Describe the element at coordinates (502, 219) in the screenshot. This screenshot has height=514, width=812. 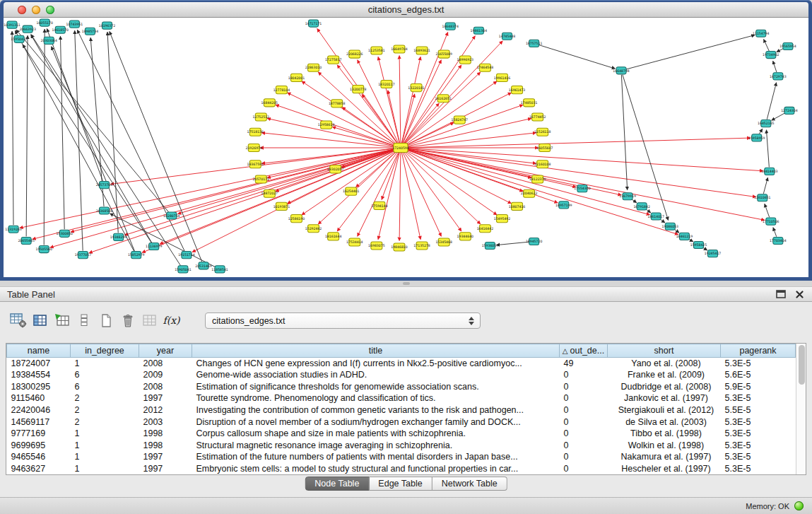
I see `graph-node: 15495492` at that location.